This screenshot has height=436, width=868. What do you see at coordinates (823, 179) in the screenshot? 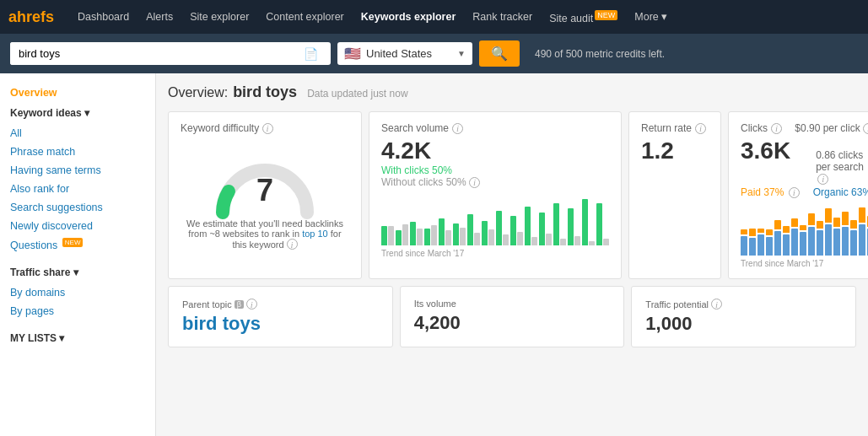
I see `clicks-per-search-info: i` at bounding box center [823, 179].